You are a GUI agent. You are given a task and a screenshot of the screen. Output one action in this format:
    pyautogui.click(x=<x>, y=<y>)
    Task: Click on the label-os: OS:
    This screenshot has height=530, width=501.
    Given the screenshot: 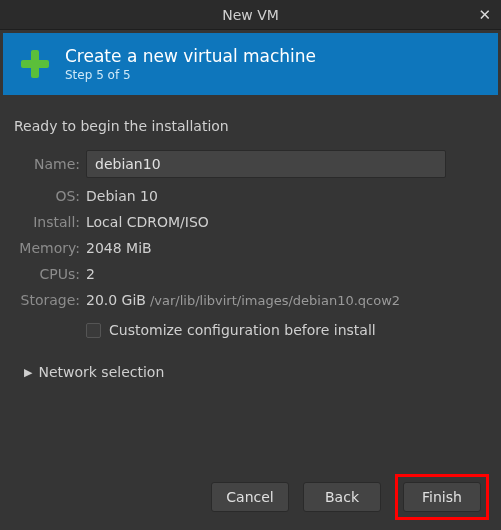 What is the action you would take?
    pyautogui.click(x=46, y=196)
    